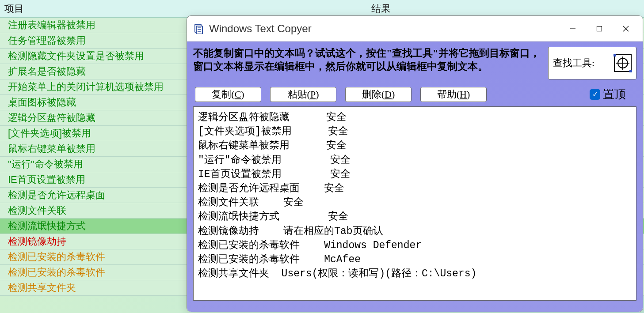  Describe the element at coordinates (453, 94) in the screenshot. I see `help-button: 帮助(H)` at that location.